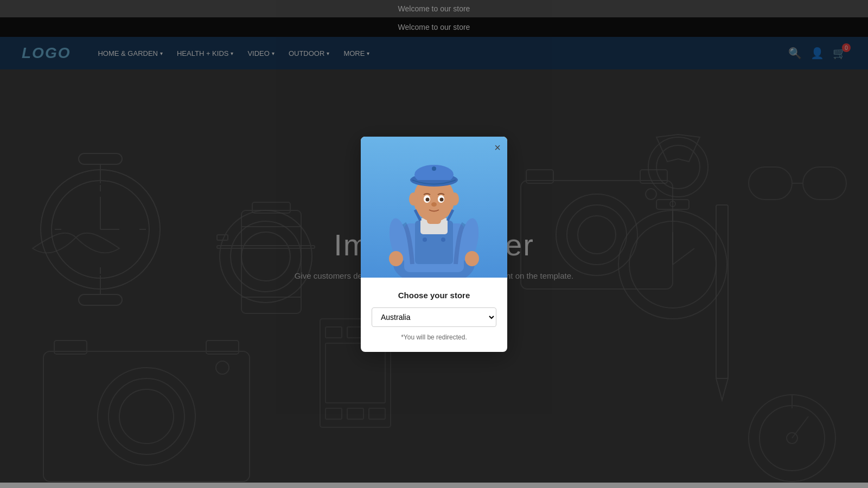 This screenshot has width=868, height=488. I want to click on modal-body: Choose your store Australia New Zealand …, so click(434, 314).